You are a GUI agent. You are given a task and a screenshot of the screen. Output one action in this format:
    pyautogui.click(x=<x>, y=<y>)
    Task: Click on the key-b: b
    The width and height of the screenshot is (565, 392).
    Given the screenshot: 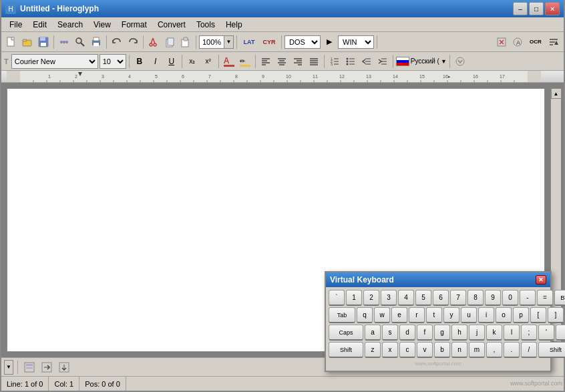 What is the action you would take?
    pyautogui.click(x=442, y=350)
    